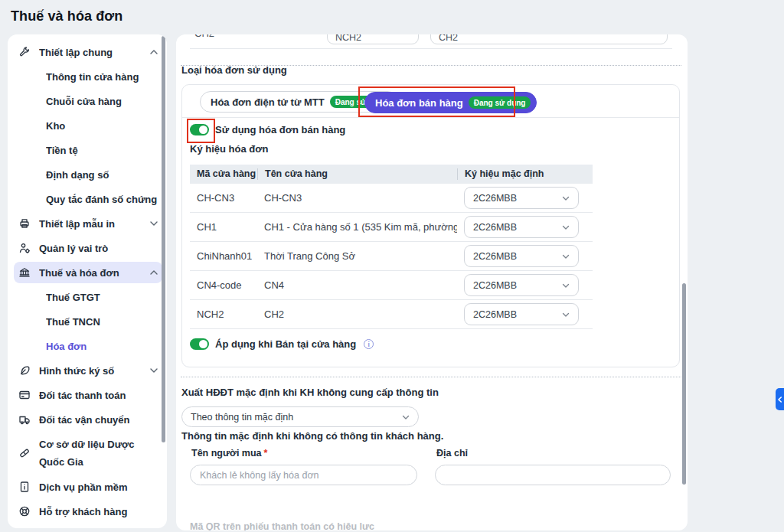  Describe the element at coordinates (199, 130) in the screenshot. I see `use-sales-invoice-toggle` at that location.